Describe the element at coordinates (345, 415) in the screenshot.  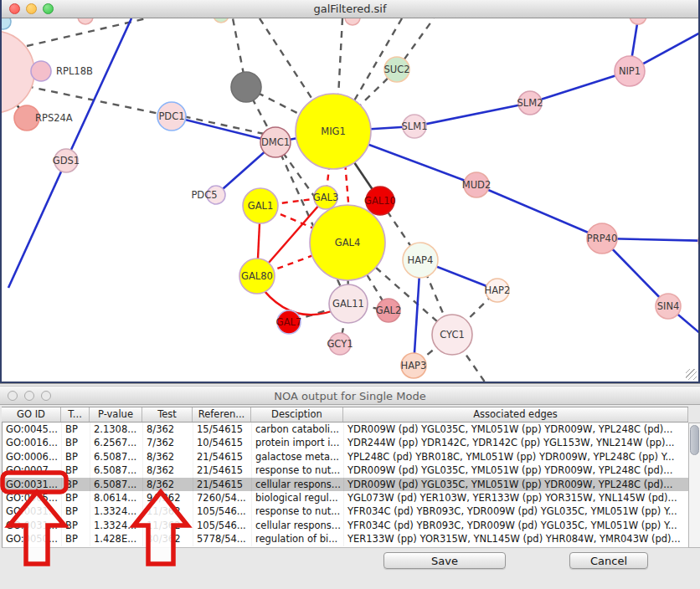
I see `table-header-row: GO IDT...P-valueTestReferen...Desciption…` at that location.